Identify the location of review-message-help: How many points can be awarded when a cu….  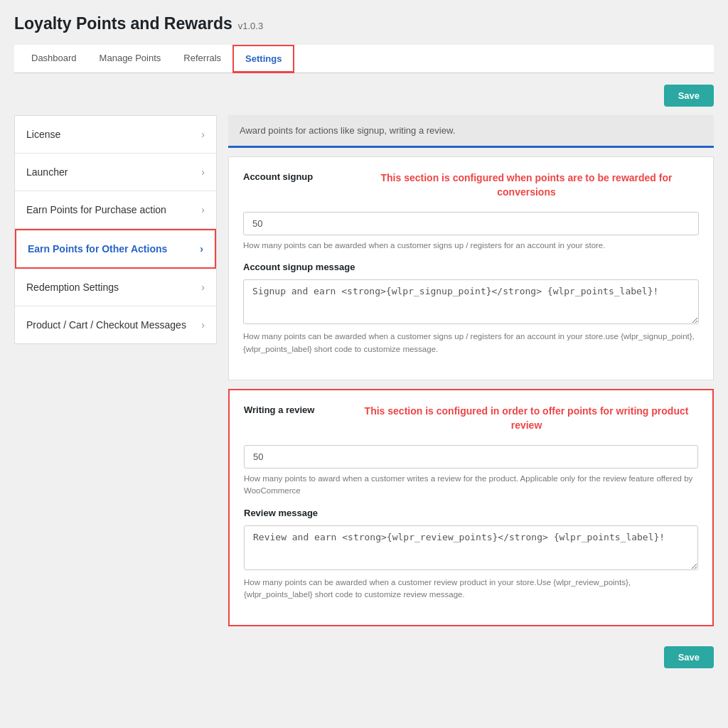
(471, 589).